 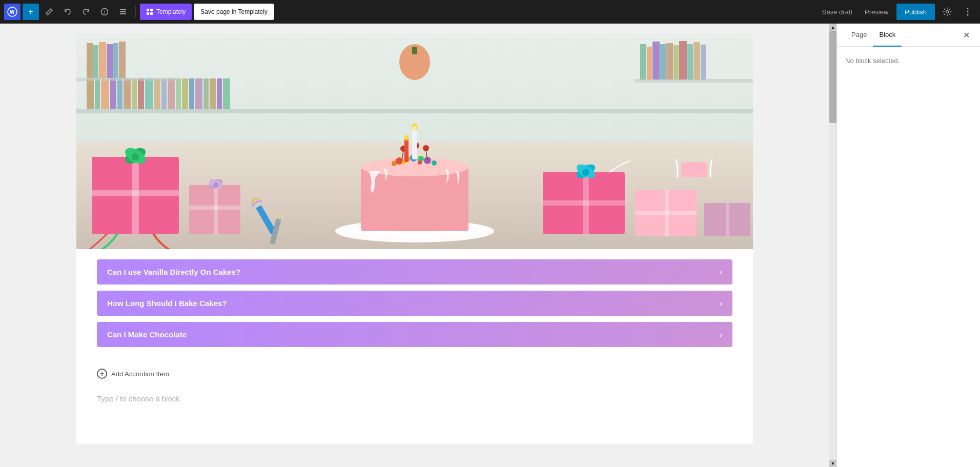 I want to click on toolbar: W + i, so click(x=490, y=12).